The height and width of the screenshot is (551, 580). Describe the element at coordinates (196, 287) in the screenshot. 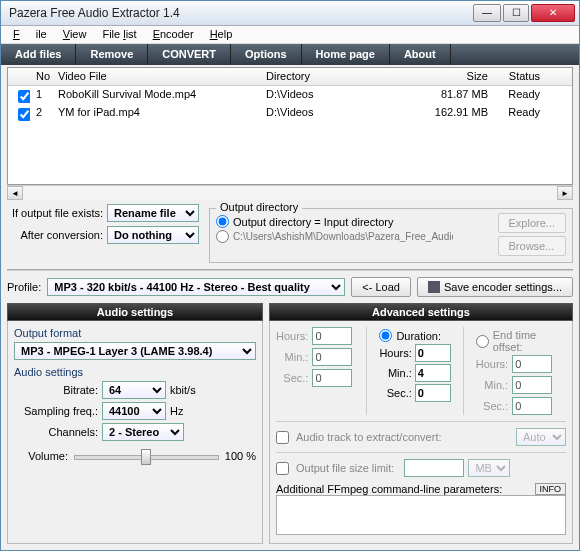

I see `profile-select: MP3 - 320 kbit/s - 44100 Hz - Stereo - B…` at that location.